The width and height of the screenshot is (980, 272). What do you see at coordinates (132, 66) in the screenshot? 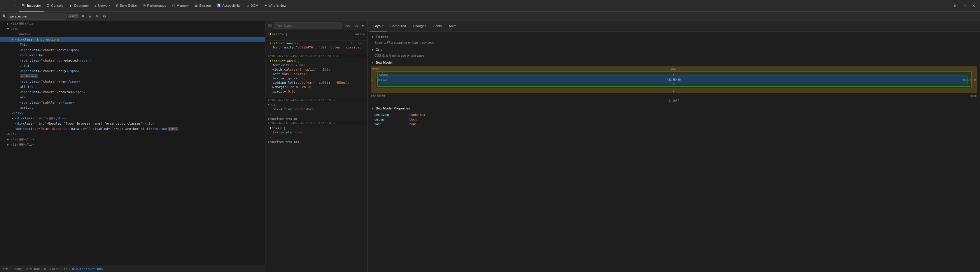
I see `tree-line: , but` at bounding box center [132, 66].